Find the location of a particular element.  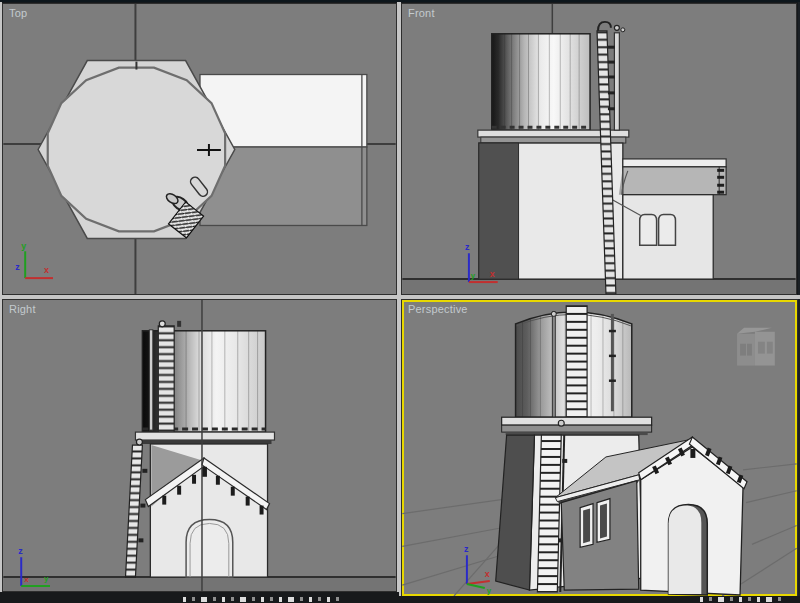

viewport-right-label: Right is located at coordinates (22, 309).